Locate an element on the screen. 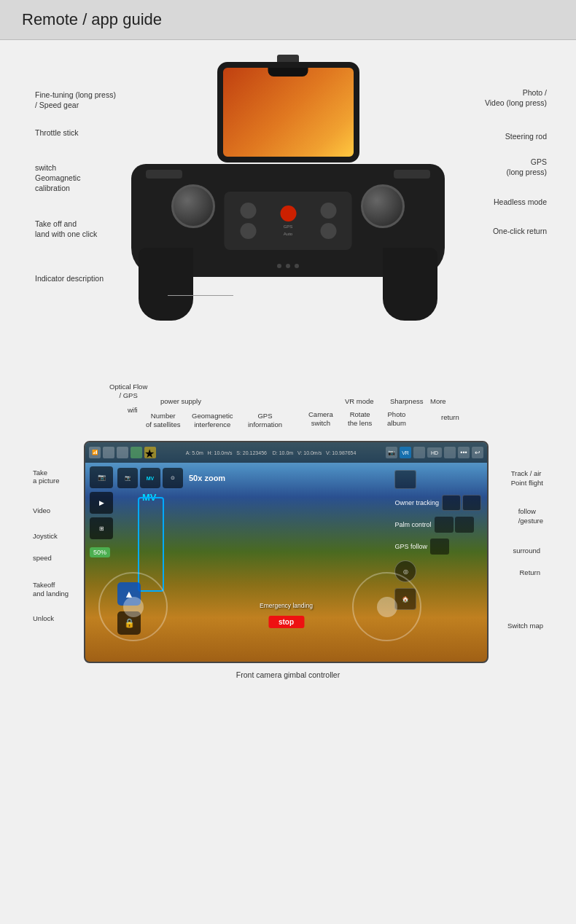  left-shoulder-btn is located at coordinates (164, 174).